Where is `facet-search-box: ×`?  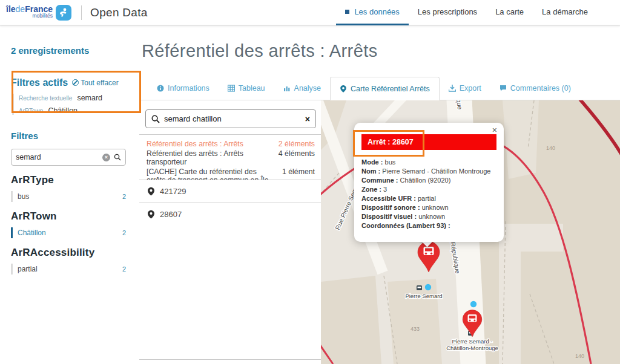 facet-search-box: × is located at coordinates (68, 157).